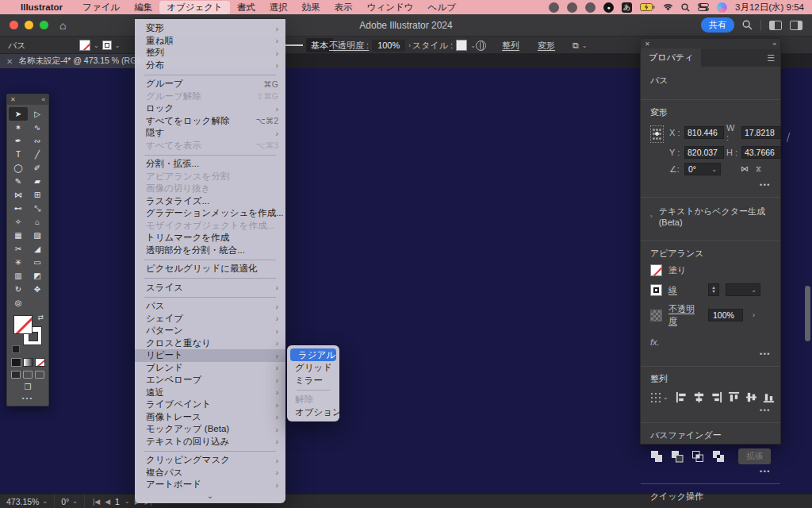 This screenshot has width=812, height=508. Describe the element at coordinates (10, 62) in the screenshot. I see `close-document-icon: ✕` at that location.